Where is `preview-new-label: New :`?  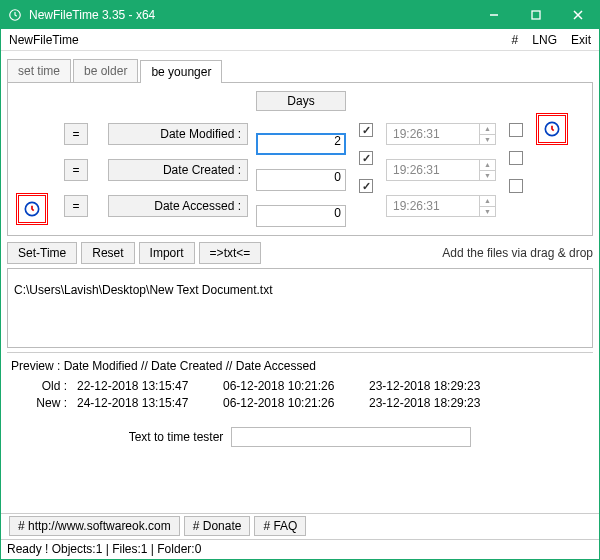
preview-new-label: New : is located at coordinates (41, 403).